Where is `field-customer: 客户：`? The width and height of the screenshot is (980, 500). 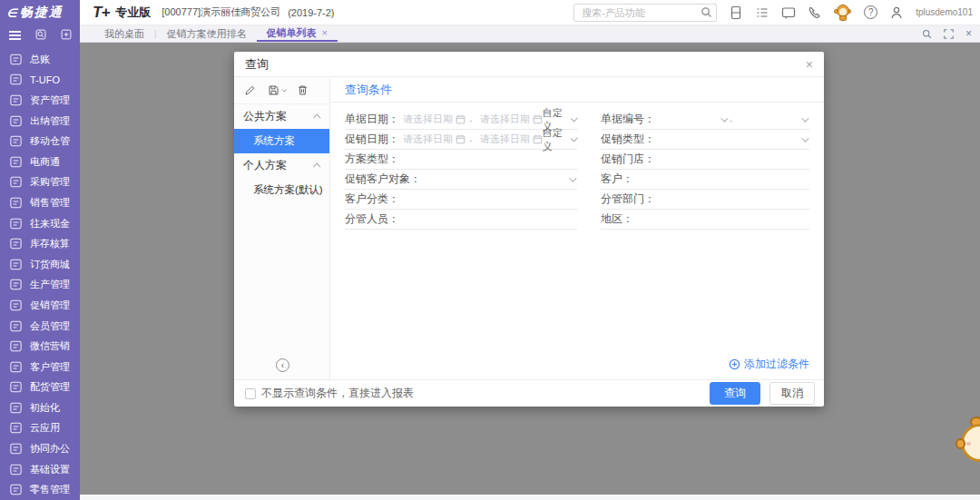 field-customer: 客户： is located at coordinates (705, 180).